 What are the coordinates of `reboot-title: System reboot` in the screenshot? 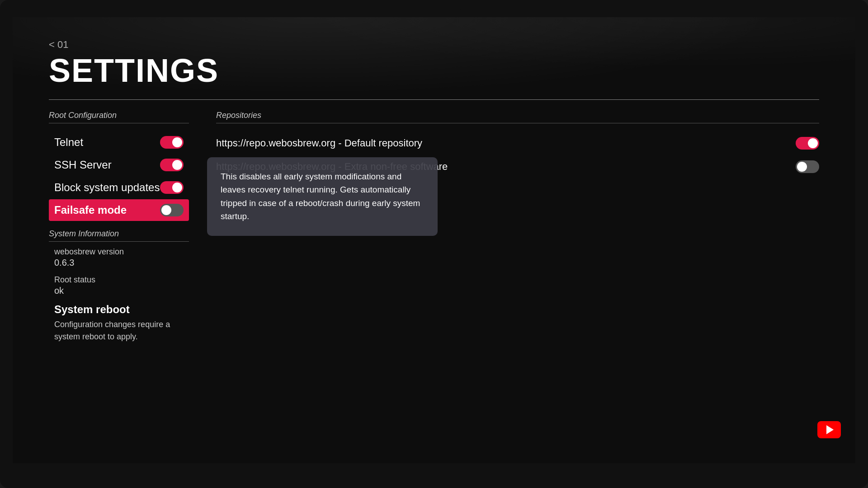 It's located at (119, 310).